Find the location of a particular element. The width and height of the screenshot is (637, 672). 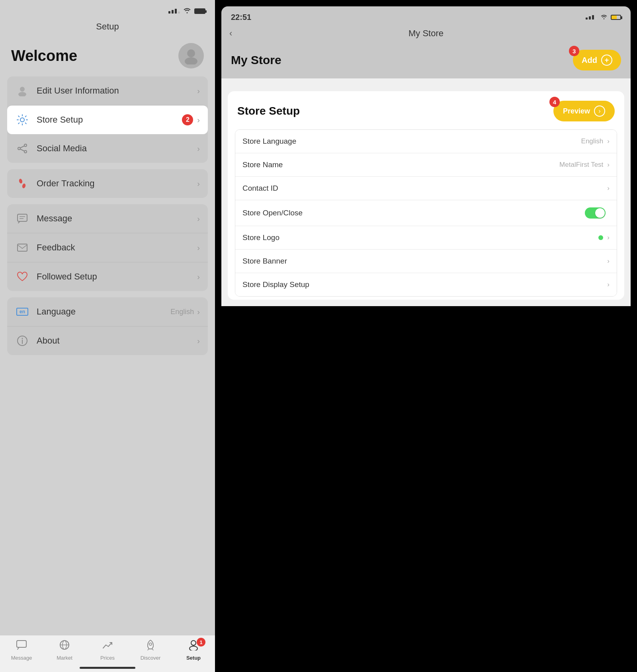

plus-circle-icon: + is located at coordinates (607, 60).